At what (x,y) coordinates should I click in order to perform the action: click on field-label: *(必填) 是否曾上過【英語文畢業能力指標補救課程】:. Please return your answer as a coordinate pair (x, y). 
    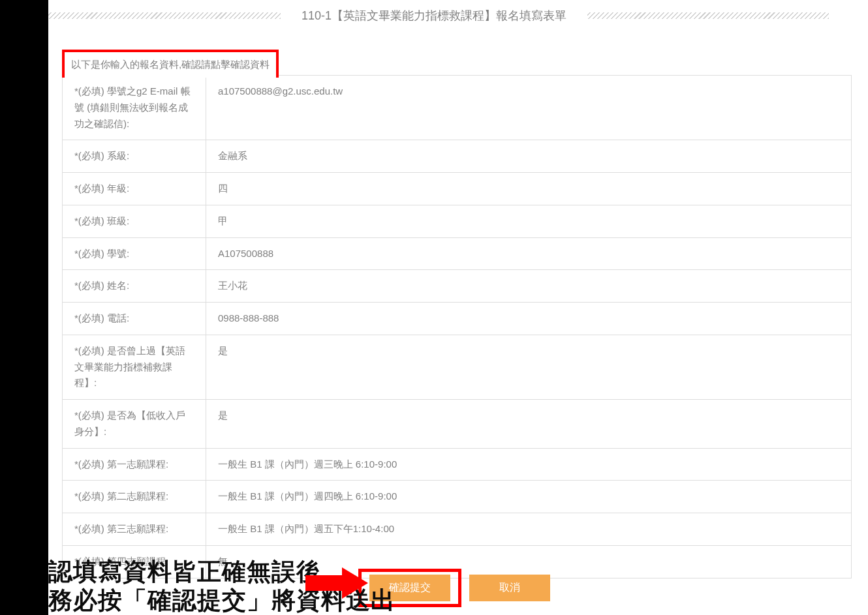
    Looking at the image, I should click on (134, 367).